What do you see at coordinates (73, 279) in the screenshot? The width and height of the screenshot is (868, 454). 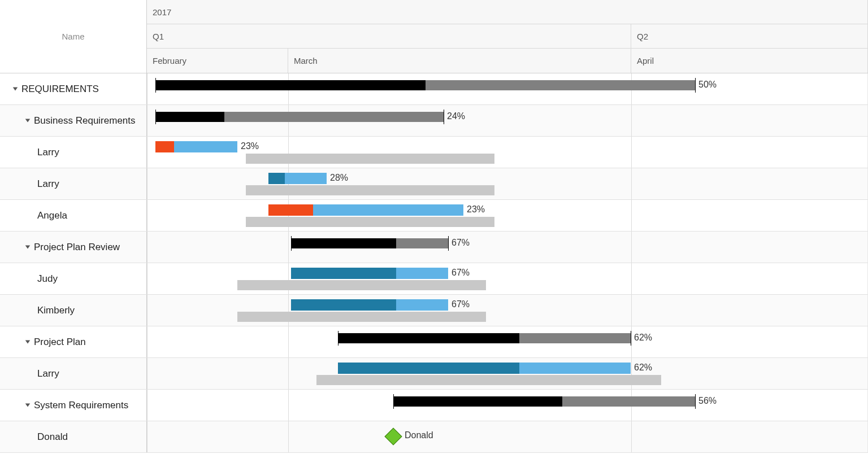 I see `task-name-cell: Judy` at bounding box center [73, 279].